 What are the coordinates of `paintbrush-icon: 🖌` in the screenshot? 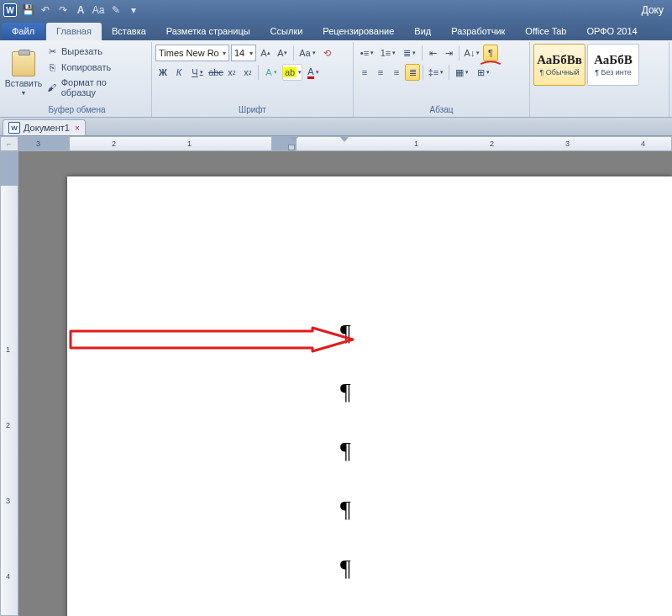 It's located at (52, 87).